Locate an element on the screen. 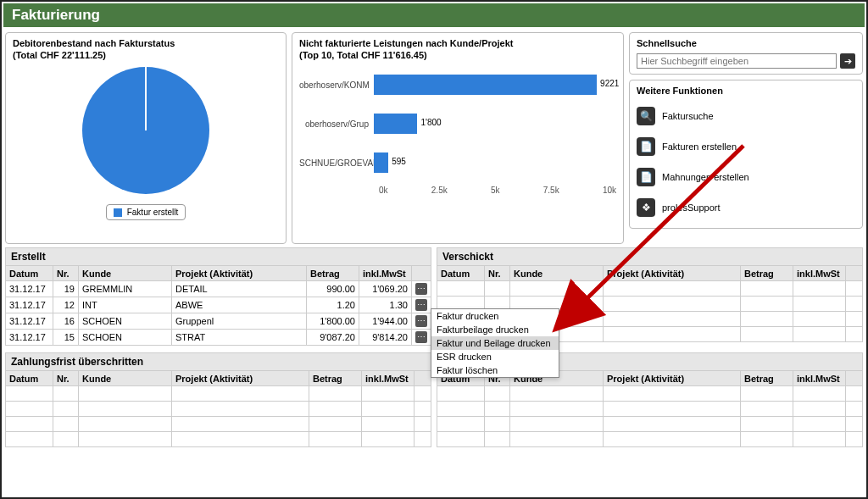 The width and height of the screenshot is (868, 499). panel-nf-title: Nicht fakturierte Leistungen nach Kunde/… is located at coordinates (458, 43).